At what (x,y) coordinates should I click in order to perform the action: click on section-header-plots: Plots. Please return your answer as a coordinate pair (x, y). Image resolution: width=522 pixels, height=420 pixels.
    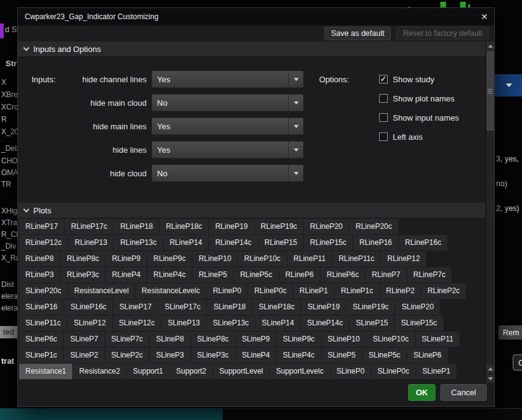
    Looking at the image, I should click on (256, 210).